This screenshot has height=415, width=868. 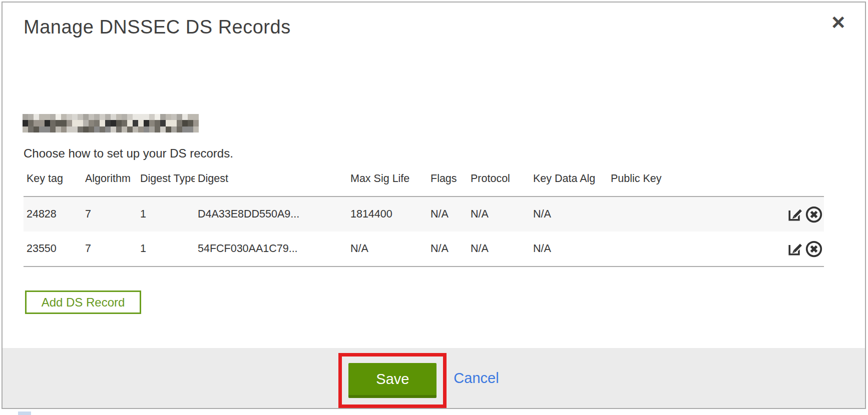 I want to click on table-cell: 24828, so click(x=53, y=214).